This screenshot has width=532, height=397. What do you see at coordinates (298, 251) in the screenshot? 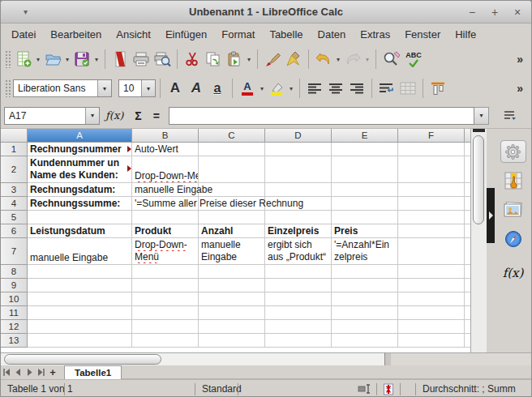
I see `cell-D7: ergibt sichaus „Produkt“` at bounding box center [298, 251].